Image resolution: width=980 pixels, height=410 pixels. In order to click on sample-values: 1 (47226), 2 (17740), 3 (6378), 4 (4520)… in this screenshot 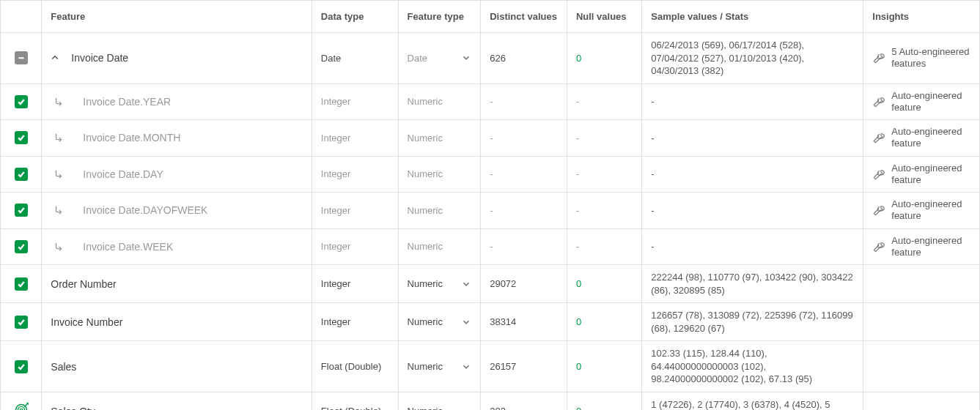, I will do `click(753, 401)`.